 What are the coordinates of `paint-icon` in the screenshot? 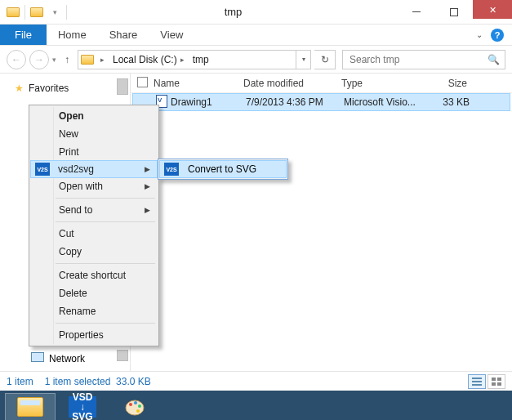 It's located at (135, 407).